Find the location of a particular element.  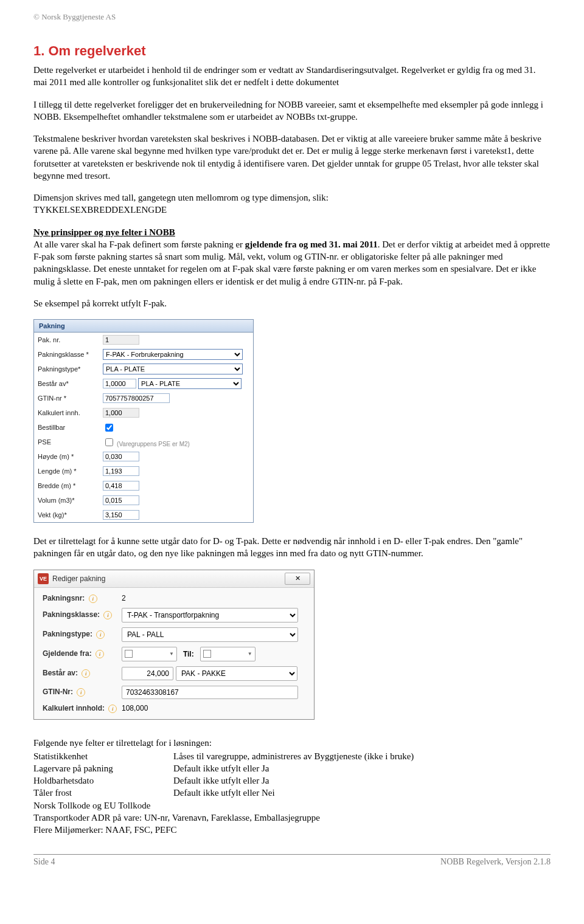

field-name: Flere Miljømerker: NAAF, FSC, PEFC is located at coordinates (224, 830).